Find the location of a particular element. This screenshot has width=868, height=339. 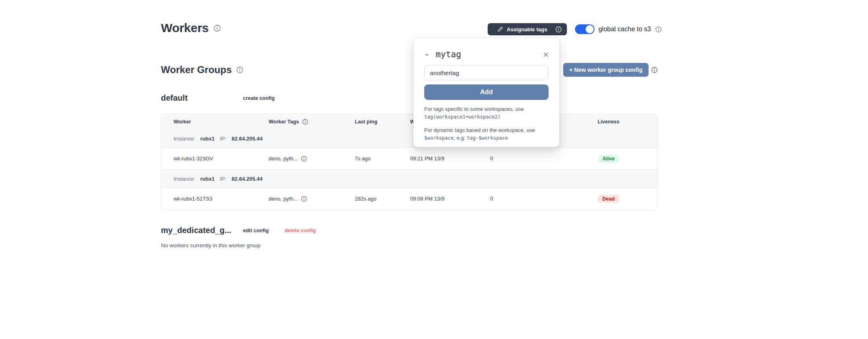

page-header: Workers is located at coordinates (191, 28).